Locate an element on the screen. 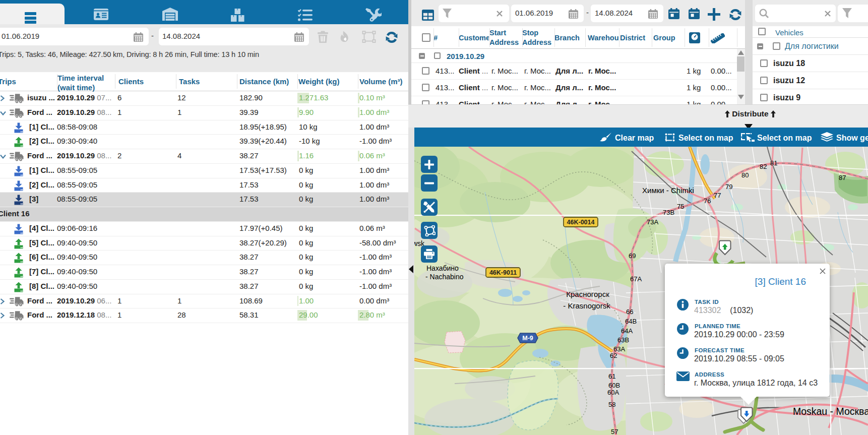 This screenshot has height=435, width=868. svg-text: 80 is located at coordinates (745, 175).